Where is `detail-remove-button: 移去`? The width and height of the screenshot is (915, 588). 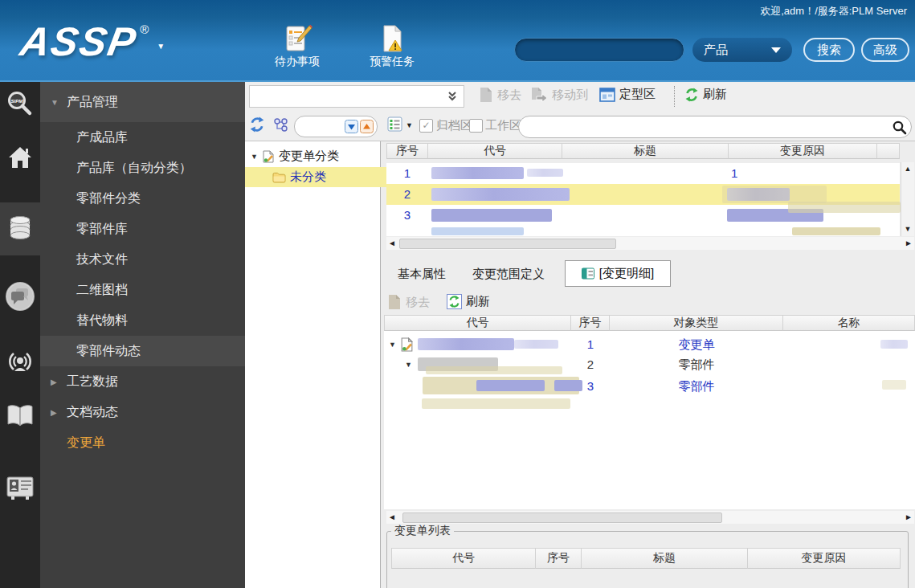 detail-remove-button: 移去 is located at coordinates (408, 302).